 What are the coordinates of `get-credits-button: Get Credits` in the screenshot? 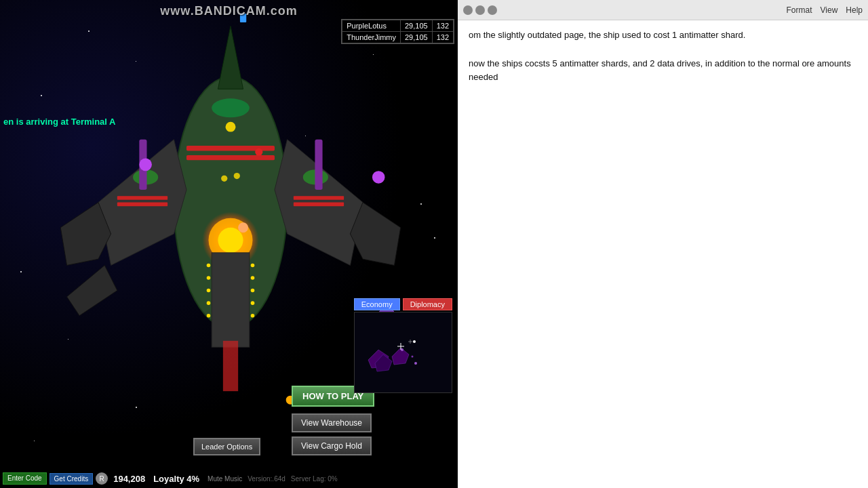 It's located at (72, 479).